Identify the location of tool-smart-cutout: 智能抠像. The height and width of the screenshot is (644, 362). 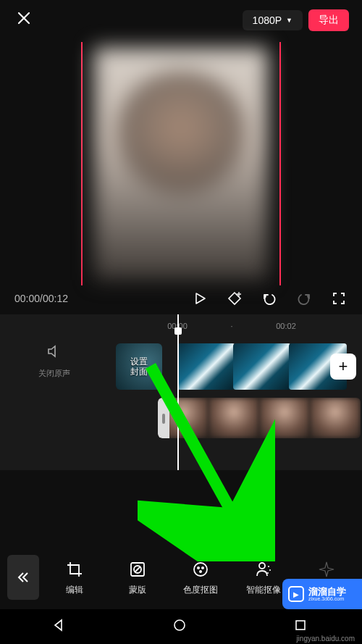
(264, 578).